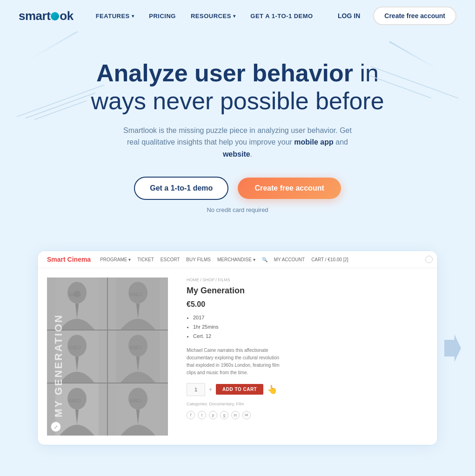  I want to click on film-image-grid: MY GENERATION ⤢, so click(107, 357).